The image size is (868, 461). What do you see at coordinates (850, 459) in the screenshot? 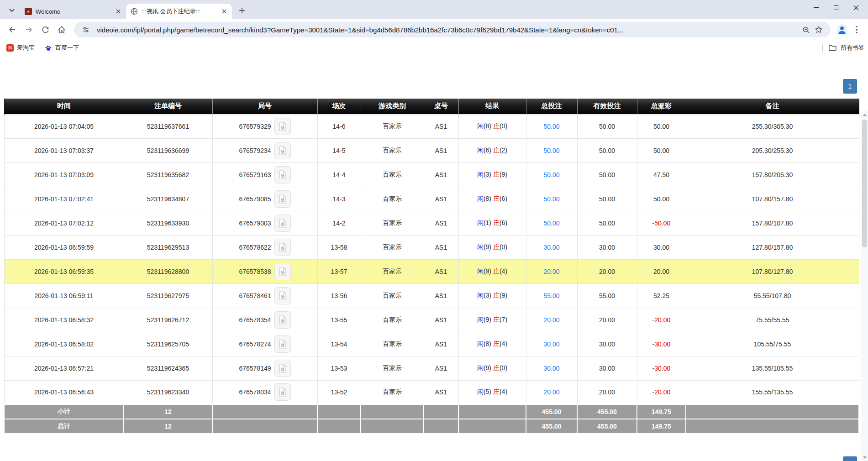
I see `bottom-page-button` at bounding box center [850, 459].